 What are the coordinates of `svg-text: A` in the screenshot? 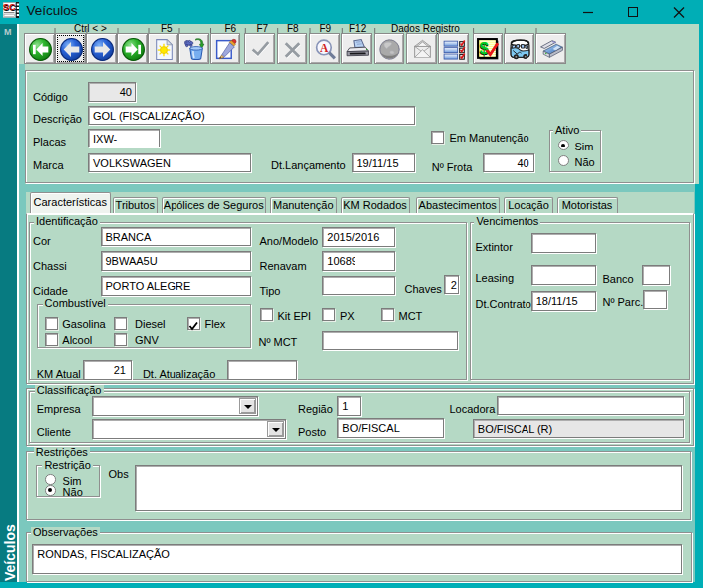 It's located at (325, 48).